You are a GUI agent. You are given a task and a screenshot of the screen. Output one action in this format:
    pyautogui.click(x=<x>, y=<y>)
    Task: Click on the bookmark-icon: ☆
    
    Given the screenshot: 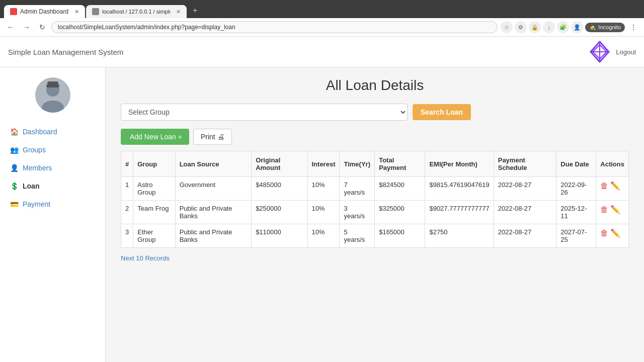 What is the action you would take?
    pyautogui.click(x=507, y=27)
    